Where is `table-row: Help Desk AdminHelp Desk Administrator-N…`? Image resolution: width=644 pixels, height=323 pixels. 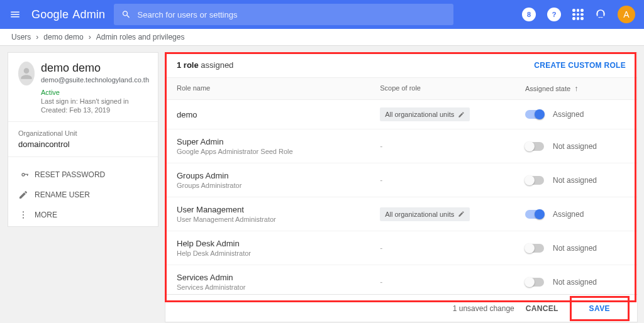 table-row: Help Desk AdminHelp Desk Administrator-N… is located at coordinates (401, 248).